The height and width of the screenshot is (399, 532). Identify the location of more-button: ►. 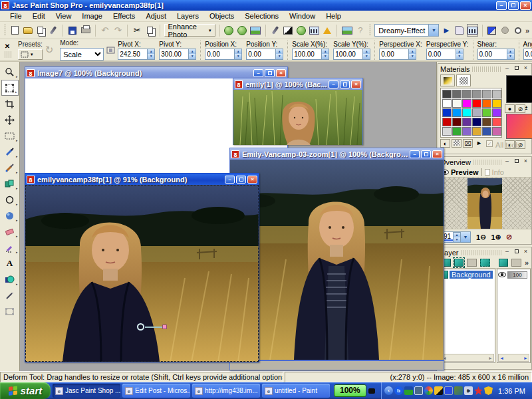
(479, 144).